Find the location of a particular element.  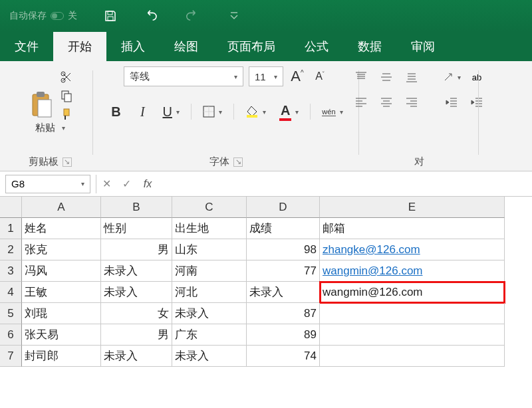

col-header-D: D is located at coordinates (283, 207).